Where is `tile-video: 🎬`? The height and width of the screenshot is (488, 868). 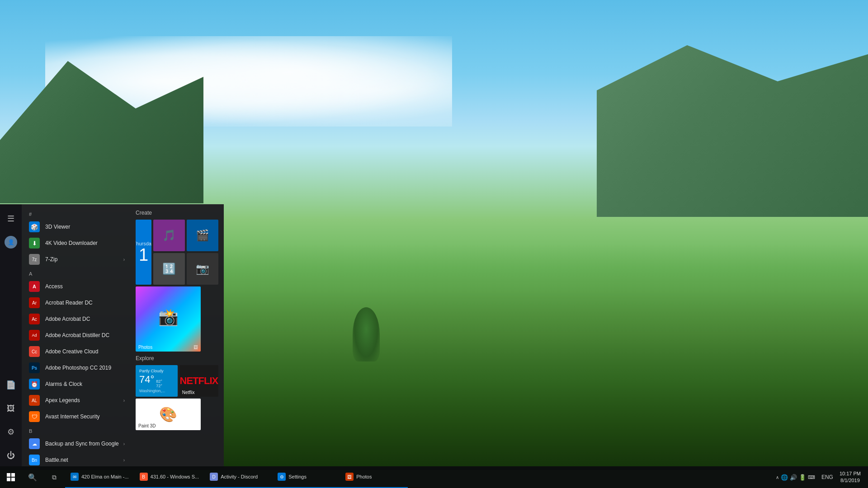
tile-video: 🎬 is located at coordinates (203, 235).